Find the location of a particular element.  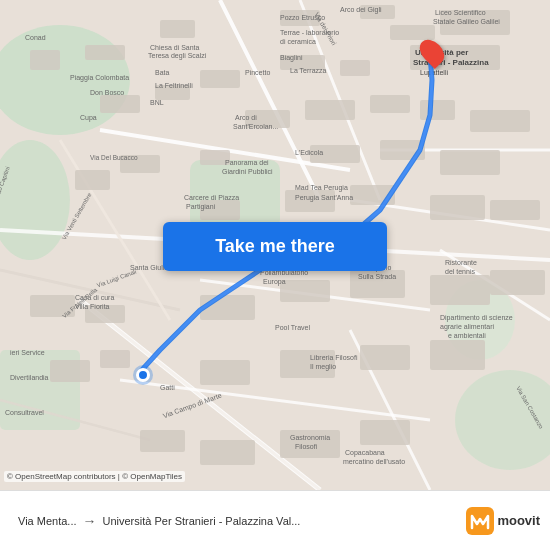

svg-text: agrarie alimentari is located at coordinates (468, 327).